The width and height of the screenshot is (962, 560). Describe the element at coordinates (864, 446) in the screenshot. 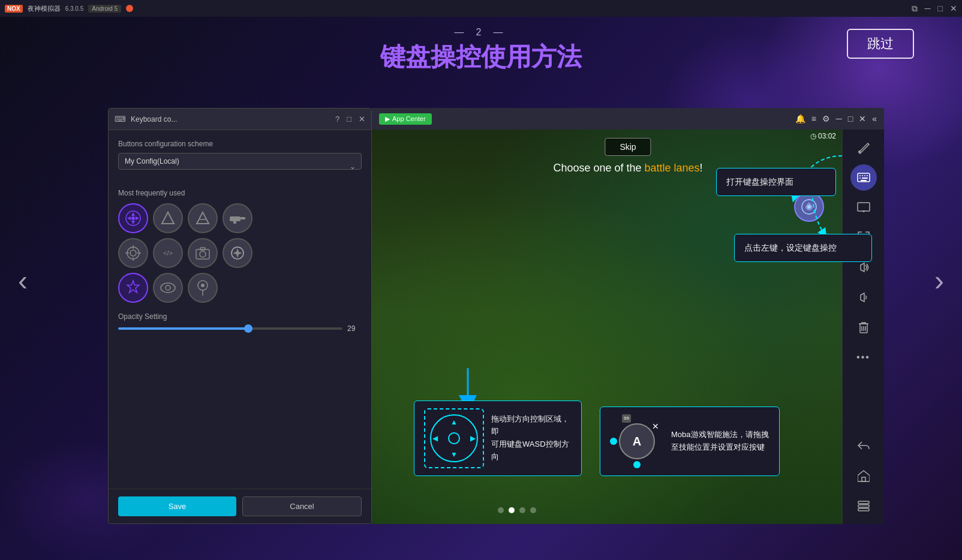

I see `sidebar-undo-icon` at that location.